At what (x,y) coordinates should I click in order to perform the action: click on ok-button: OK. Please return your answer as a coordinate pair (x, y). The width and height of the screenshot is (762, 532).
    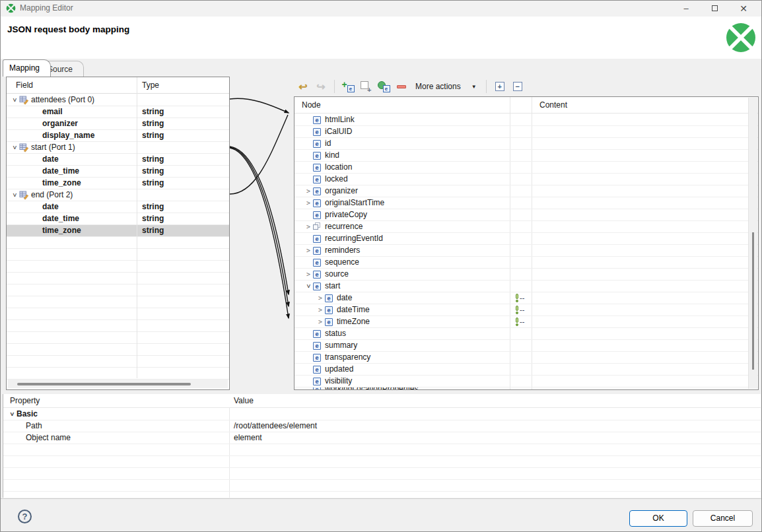
    Looking at the image, I should click on (658, 519).